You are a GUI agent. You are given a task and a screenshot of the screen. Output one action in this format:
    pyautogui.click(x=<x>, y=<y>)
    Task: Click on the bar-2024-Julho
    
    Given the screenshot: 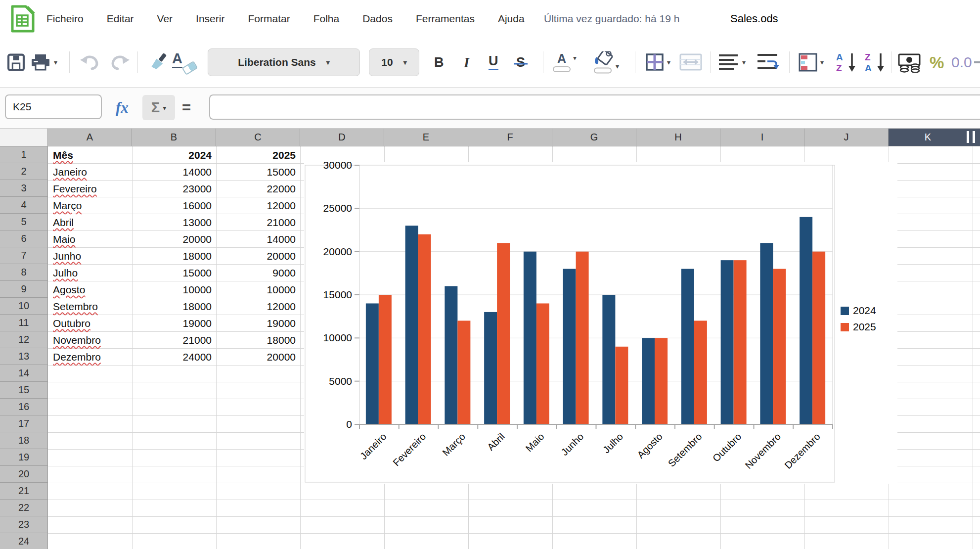 What is the action you would take?
    pyautogui.click(x=609, y=360)
    